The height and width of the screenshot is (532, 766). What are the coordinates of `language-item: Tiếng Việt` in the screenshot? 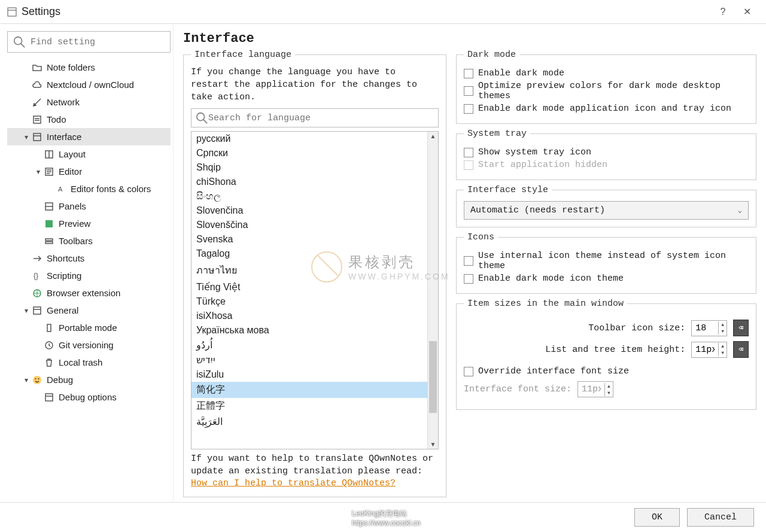 It's located at (309, 287).